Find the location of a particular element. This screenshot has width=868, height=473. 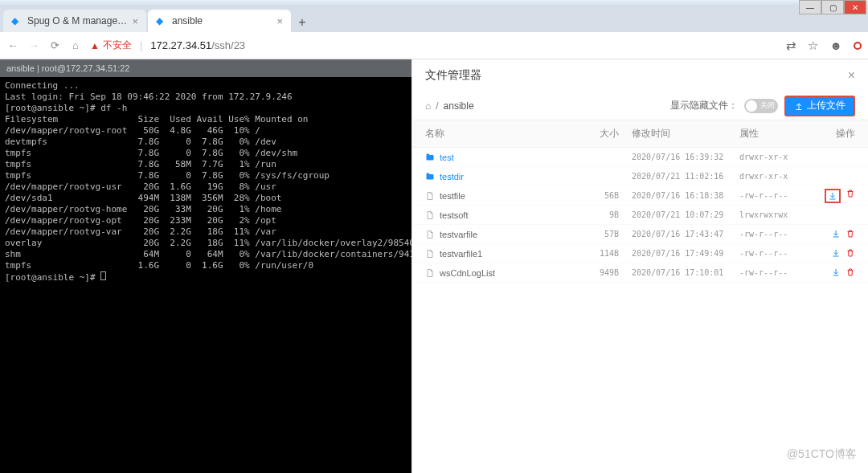

tab-title: ansible is located at coordinates (224, 21).